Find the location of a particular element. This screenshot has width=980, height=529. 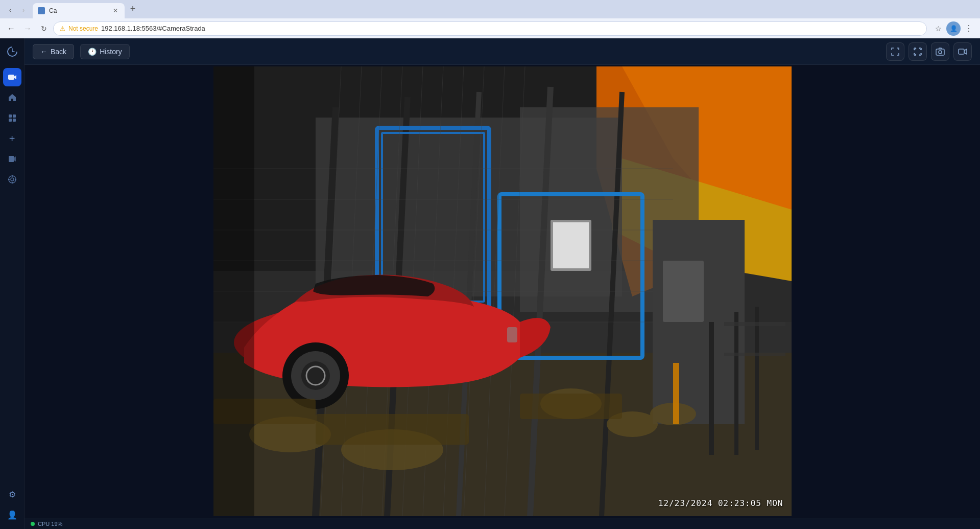

timestamp-overlay: 12/23/2024 02:23:05 MON is located at coordinates (721, 503).